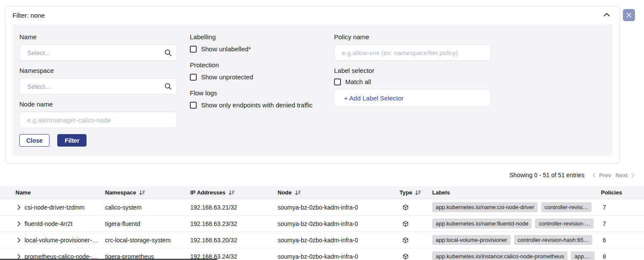 Image resolution: width=644 pixels, height=260 pixels. What do you see at coordinates (416, 192) in the screenshot?
I see `column-header-type: Type` at bounding box center [416, 192].